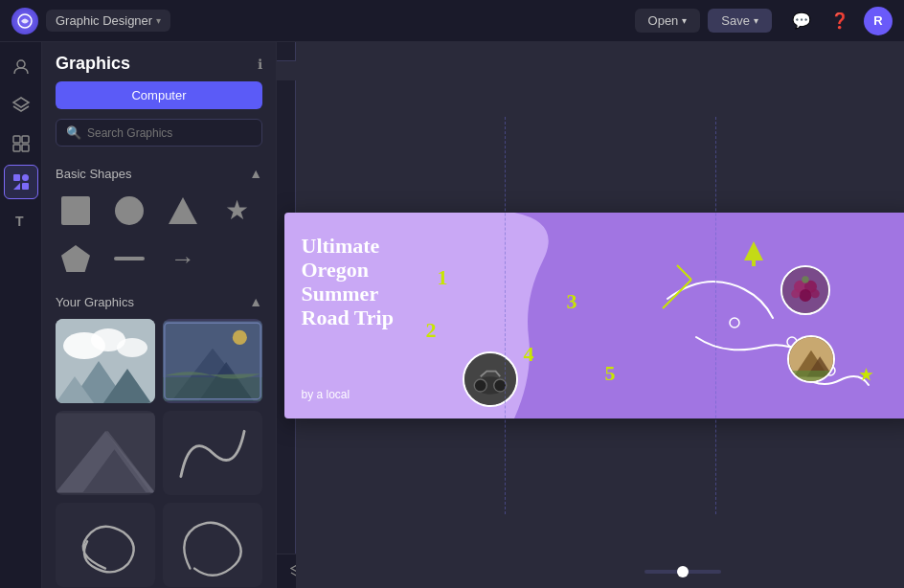 This screenshot has width=904, height=588. I want to click on shape-circle, so click(129, 211).